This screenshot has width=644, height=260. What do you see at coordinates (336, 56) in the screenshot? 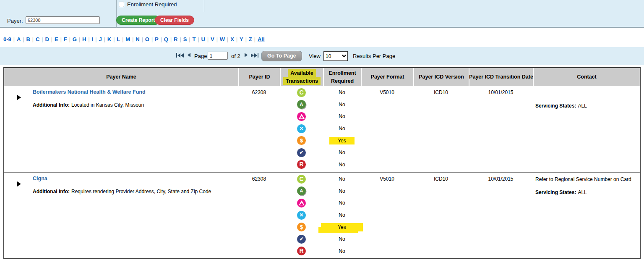
I see `results-per-page-select: 10` at bounding box center [336, 56].